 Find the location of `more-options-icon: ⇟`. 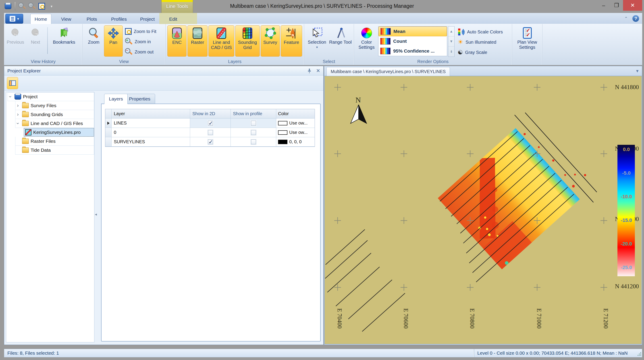

more-options-icon: ⇟ is located at coordinates (451, 51).